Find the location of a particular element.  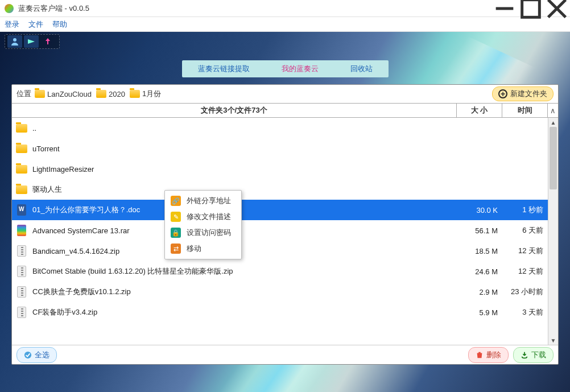

tab-recycle-bin: 回收站 is located at coordinates (362, 69).